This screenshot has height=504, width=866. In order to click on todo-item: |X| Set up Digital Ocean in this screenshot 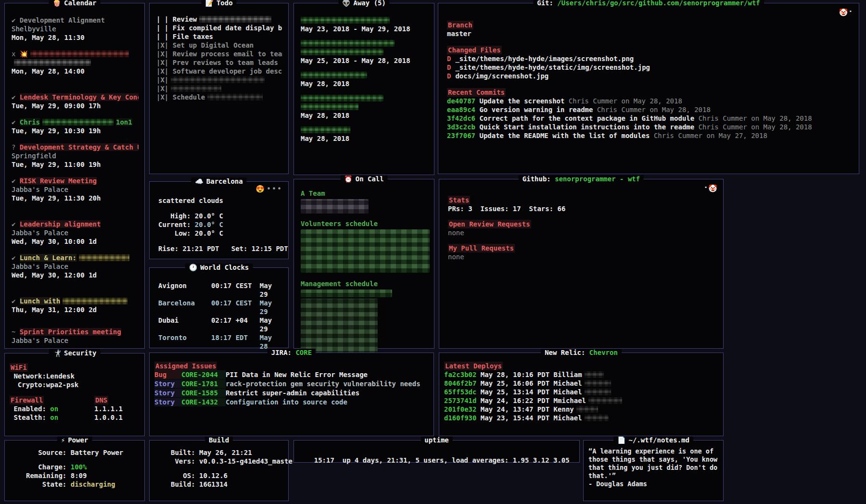, I will do `click(219, 45)`.